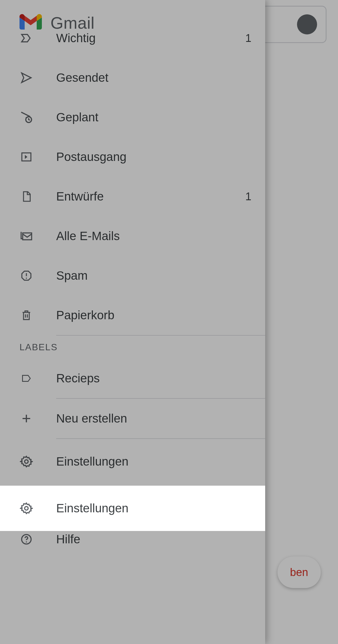 The height and width of the screenshot is (644, 338). What do you see at coordinates (26, 378) in the screenshot?
I see `label-icon` at bounding box center [26, 378].